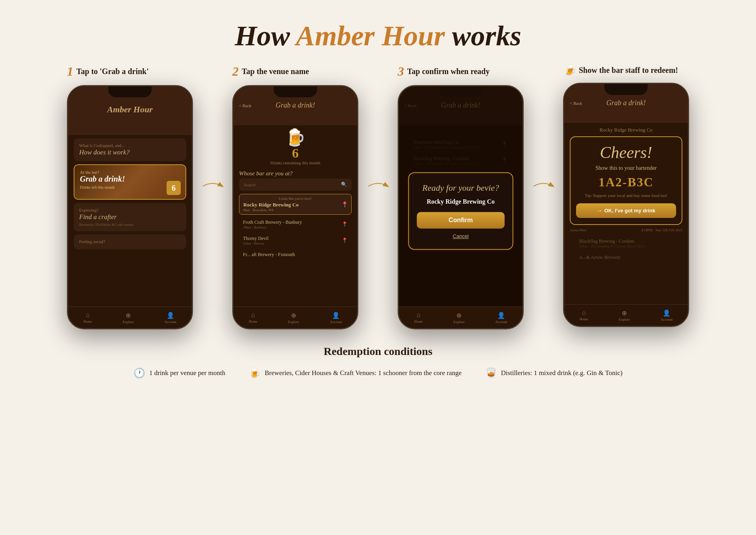 The image size is (756, 535). I want to click on clock-icon: 🕐, so click(139, 373).